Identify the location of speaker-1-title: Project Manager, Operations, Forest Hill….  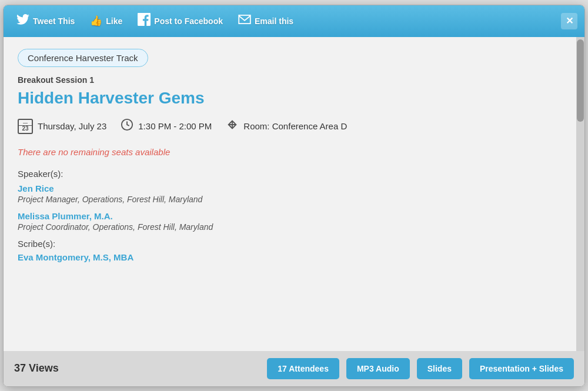
(290, 199).